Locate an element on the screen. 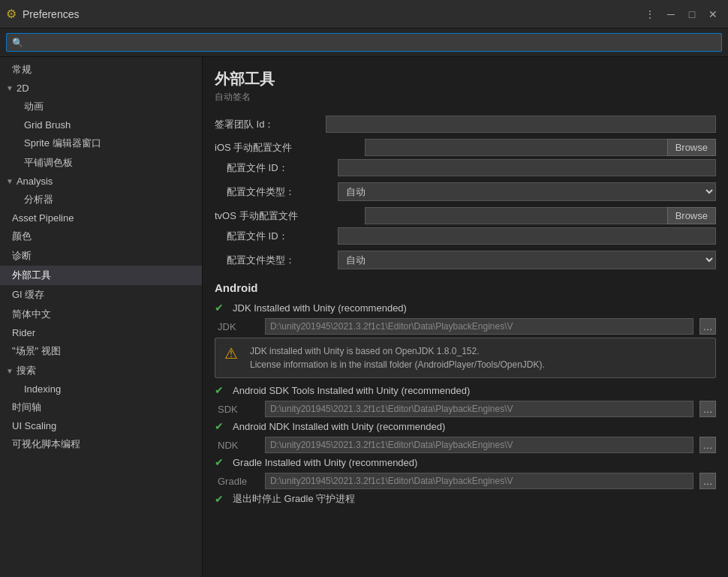  sidebar-item-grid-brush: Grid Brush is located at coordinates (101, 125).